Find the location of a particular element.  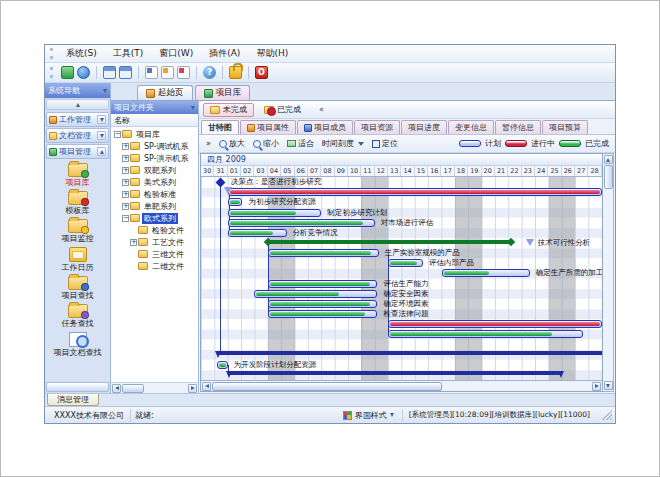

resize-grip is located at coordinates (607, 415).